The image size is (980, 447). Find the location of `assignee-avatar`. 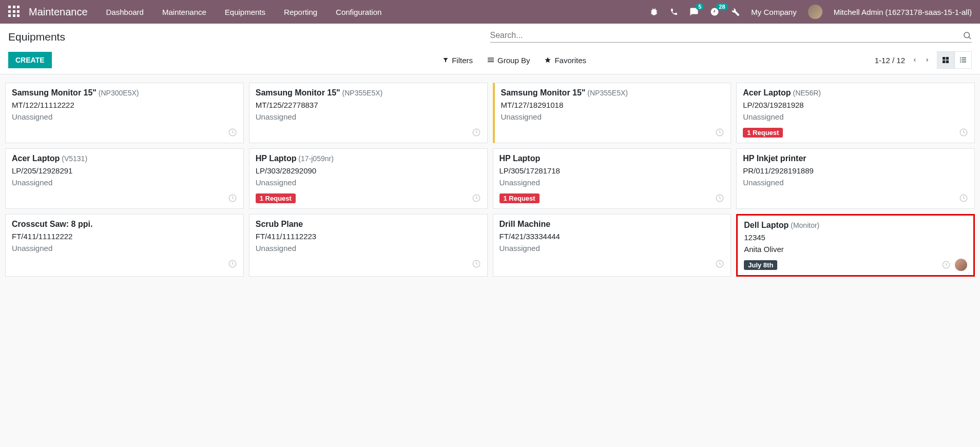

assignee-avatar is located at coordinates (961, 265).